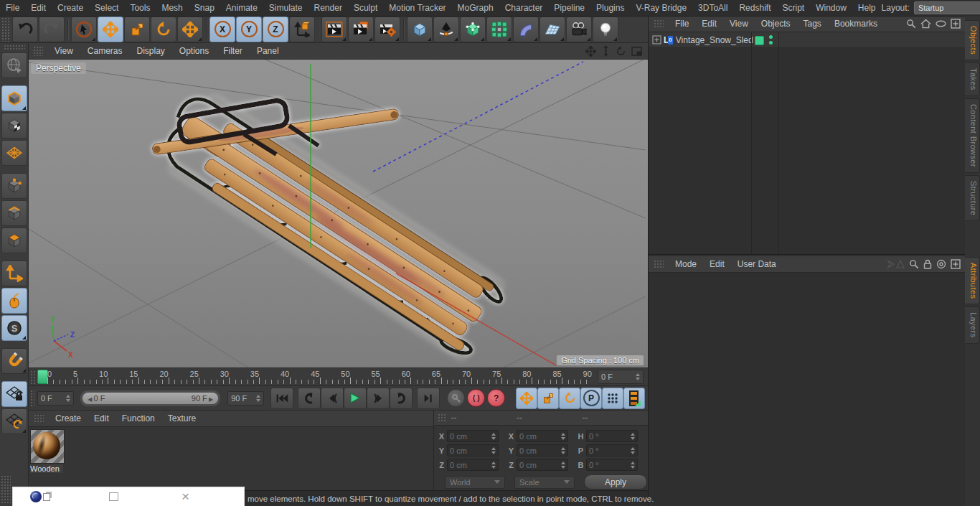 The height and width of the screenshot is (506, 980). I want to click on key-rotation-toggle, so click(570, 398).